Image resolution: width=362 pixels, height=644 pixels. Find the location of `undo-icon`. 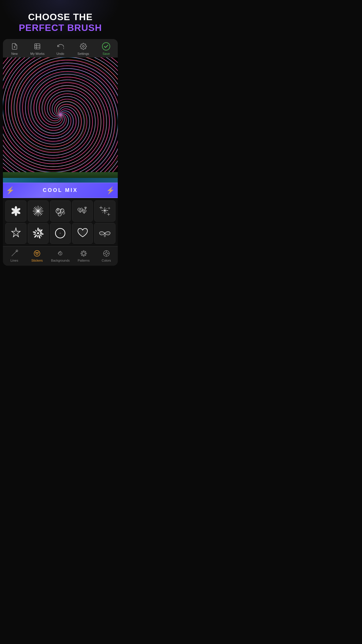

undo-icon is located at coordinates (60, 46).